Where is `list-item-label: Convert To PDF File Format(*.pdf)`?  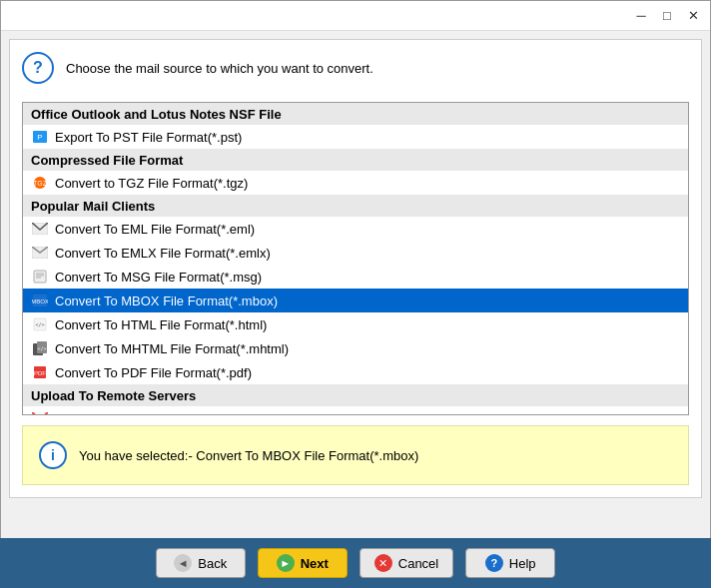
list-item-label: Convert To PDF File Format(*.pdf) is located at coordinates (154, 373).